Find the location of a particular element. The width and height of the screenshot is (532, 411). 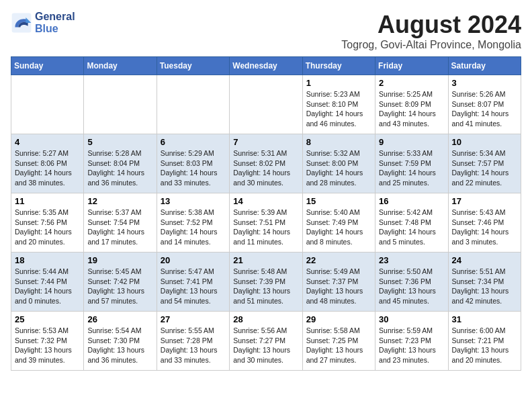

cell-w4-d6: 23Sunrise: 5:50 AM Sunset: 7:36 PM Dayli… is located at coordinates (412, 282).